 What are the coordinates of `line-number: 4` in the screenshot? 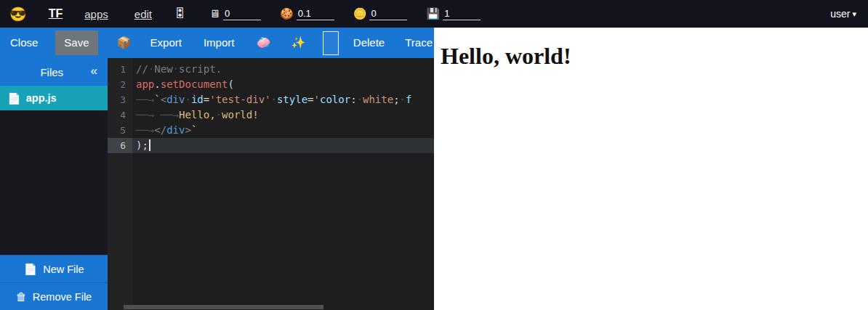 It's located at (120, 115).